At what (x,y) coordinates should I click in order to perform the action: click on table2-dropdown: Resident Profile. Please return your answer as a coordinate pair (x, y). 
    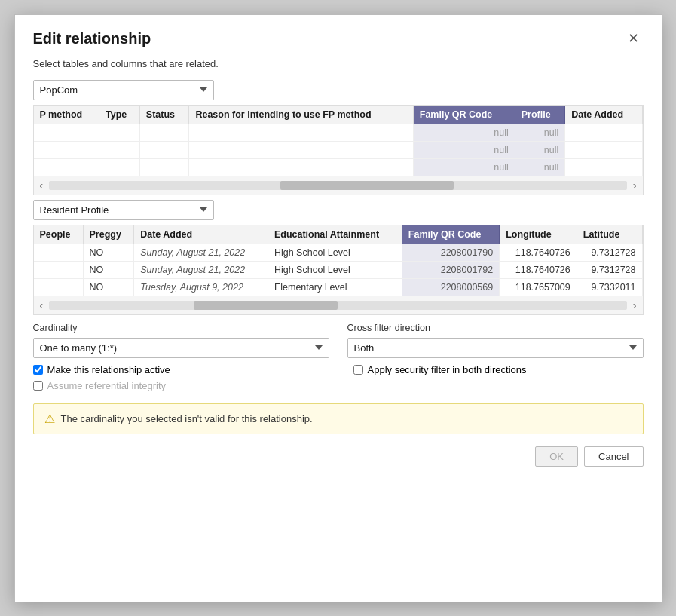
    Looking at the image, I should click on (124, 210).